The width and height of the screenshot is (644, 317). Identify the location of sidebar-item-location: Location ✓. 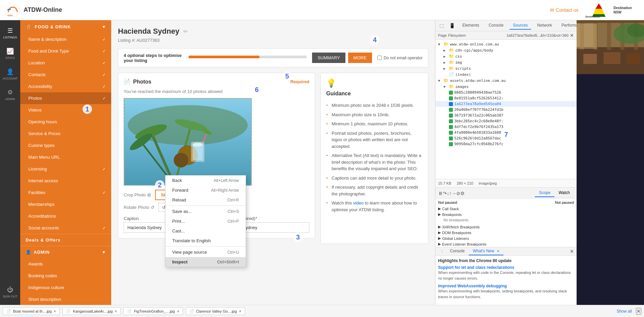
(66, 63).